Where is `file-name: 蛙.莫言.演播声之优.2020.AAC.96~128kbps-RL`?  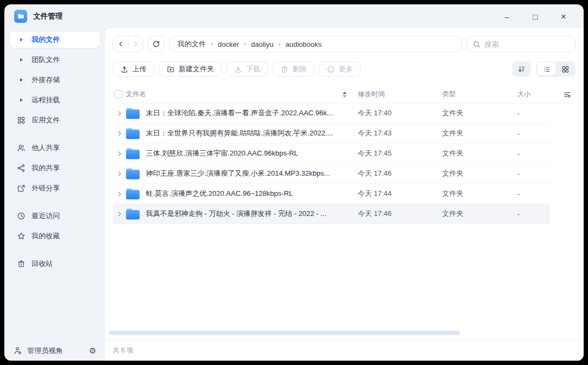 file-name: 蛙.莫言.演播声之优.2020.AAC.96~128kbps-RL is located at coordinates (219, 194).